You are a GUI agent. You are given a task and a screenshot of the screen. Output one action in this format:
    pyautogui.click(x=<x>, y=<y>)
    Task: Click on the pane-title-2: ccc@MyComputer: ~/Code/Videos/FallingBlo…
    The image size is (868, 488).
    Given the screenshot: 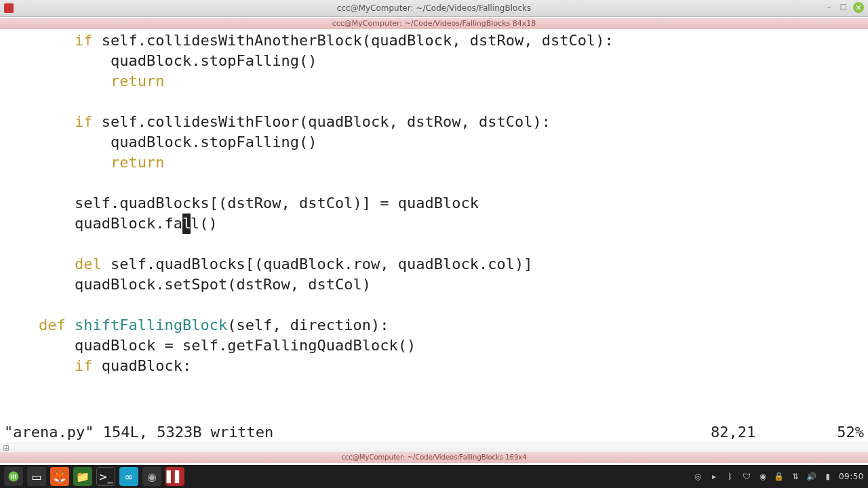 What is the action you would take?
    pyautogui.click(x=434, y=458)
    